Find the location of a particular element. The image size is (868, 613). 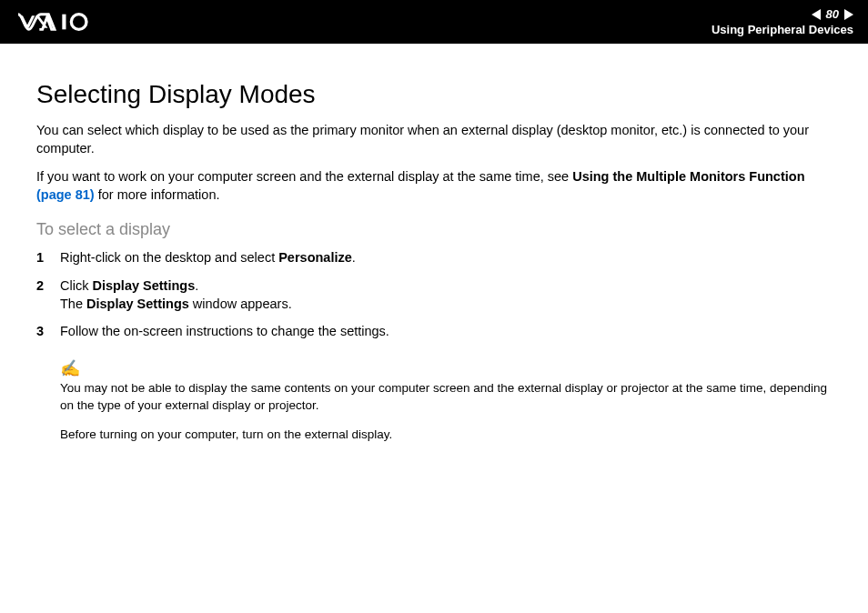

section-title: Using Peripheral Devices is located at coordinates (782, 29).